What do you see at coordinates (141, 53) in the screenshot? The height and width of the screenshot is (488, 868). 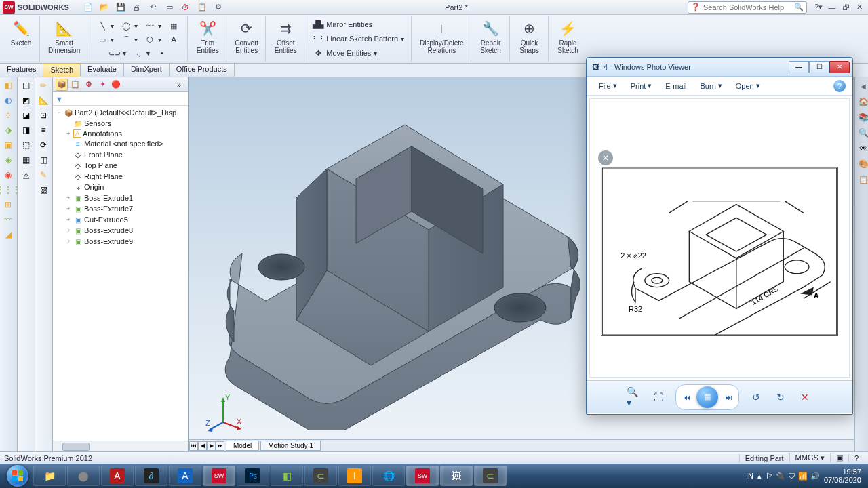 I see `fillet-tool: ◟▾` at bounding box center [141, 53].